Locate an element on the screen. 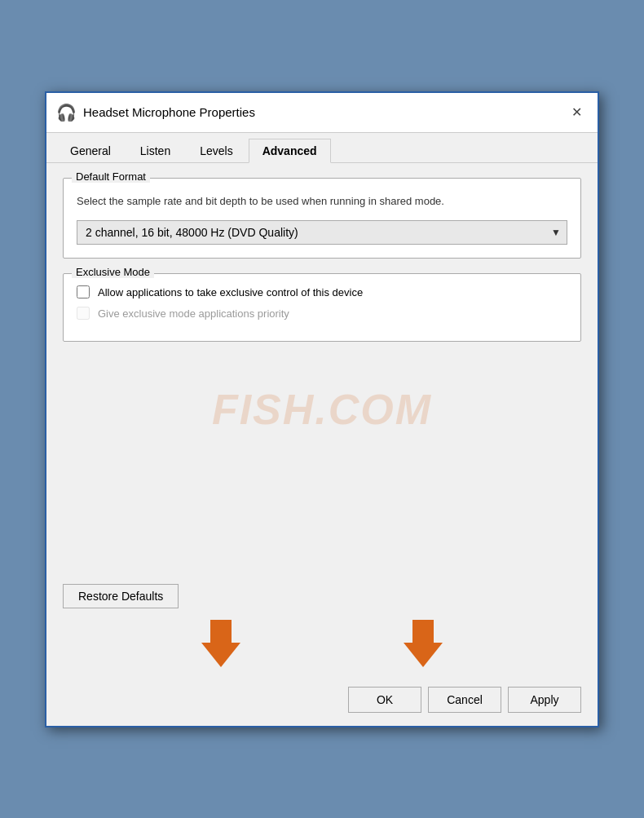 The height and width of the screenshot is (818, 644). headset-icon: 🎧 is located at coordinates (67, 113).